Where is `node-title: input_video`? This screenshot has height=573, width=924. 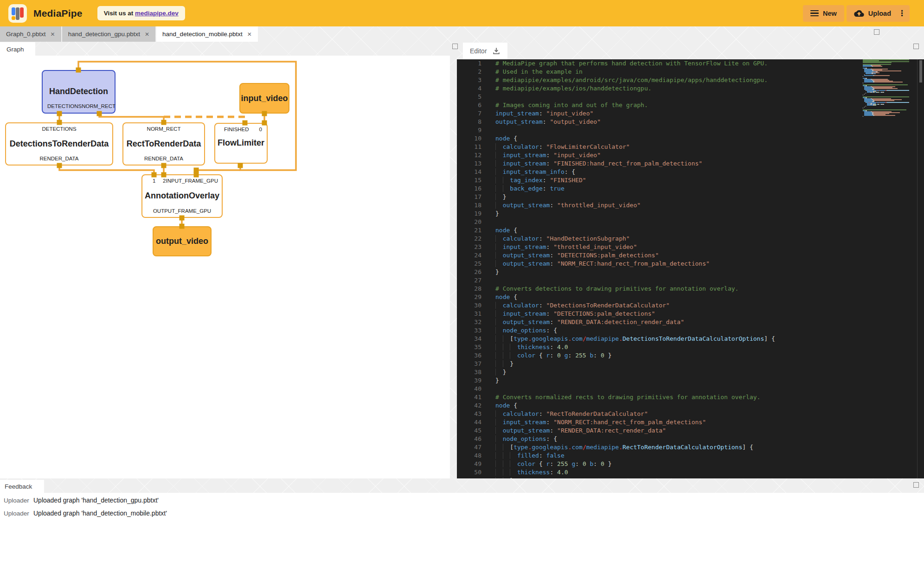 node-title: input_video is located at coordinates (264, 98).